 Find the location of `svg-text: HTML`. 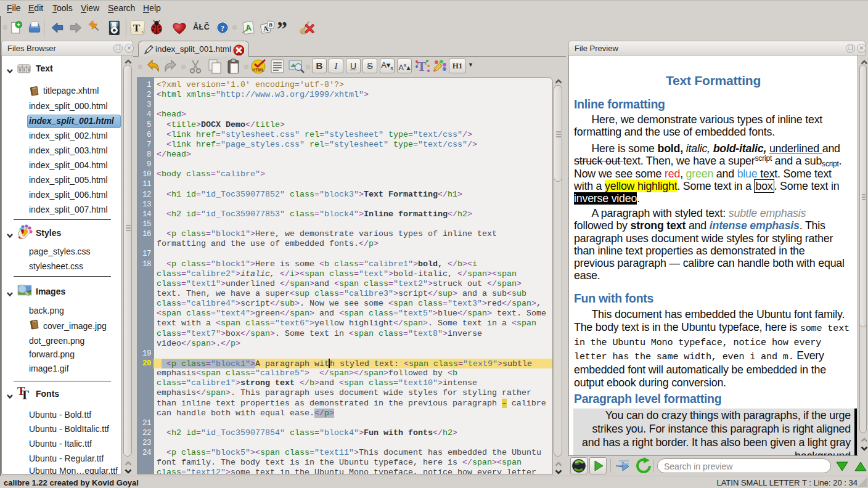

svg-text: HTML is located at coordinates (258, 70).